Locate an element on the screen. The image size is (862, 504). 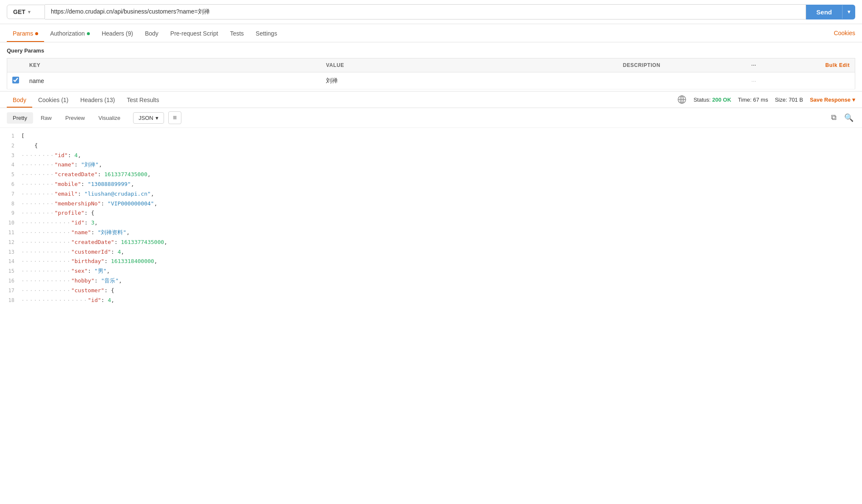
json-line-8: 8 ········"membershipNo": "VIP000000004"… is located at coordinates (431, 204).